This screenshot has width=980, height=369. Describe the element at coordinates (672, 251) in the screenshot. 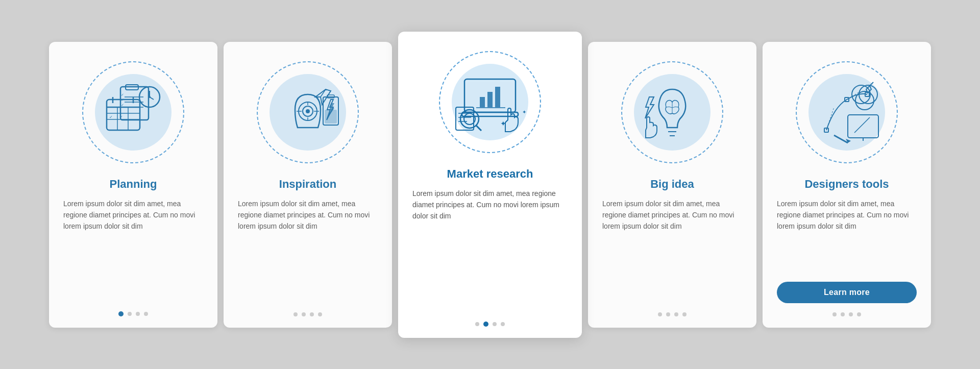

I see `big-idea-text: Lorem ipsum dolor sit dim amet, mea regi…` at that location.